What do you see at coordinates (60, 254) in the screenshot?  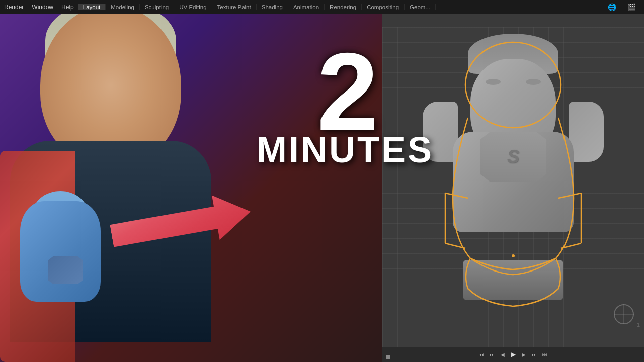 I see `small-superman-bust: S` at bounding box center [60, 254].